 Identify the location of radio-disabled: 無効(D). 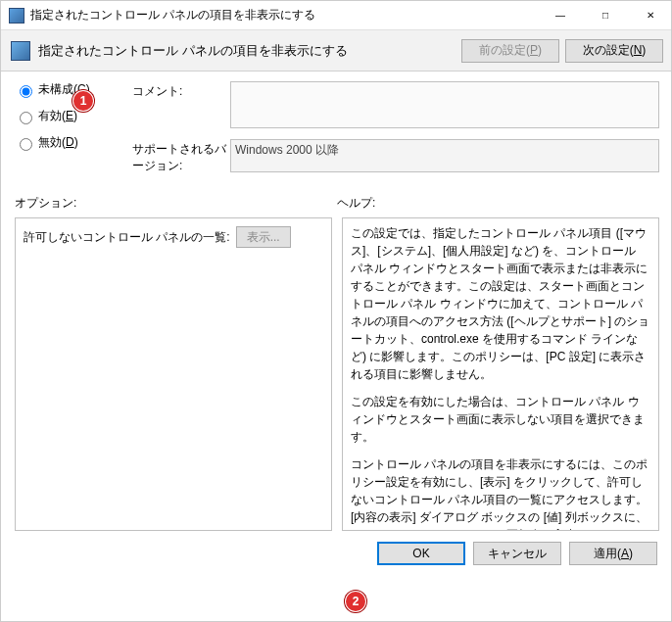
(73, 143).